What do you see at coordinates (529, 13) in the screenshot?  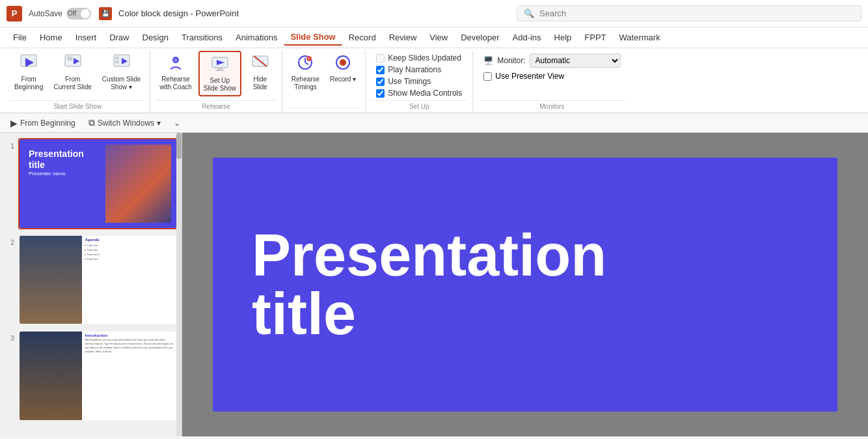 I see `search-icon: 🔍` at bounding box center [529, 13].